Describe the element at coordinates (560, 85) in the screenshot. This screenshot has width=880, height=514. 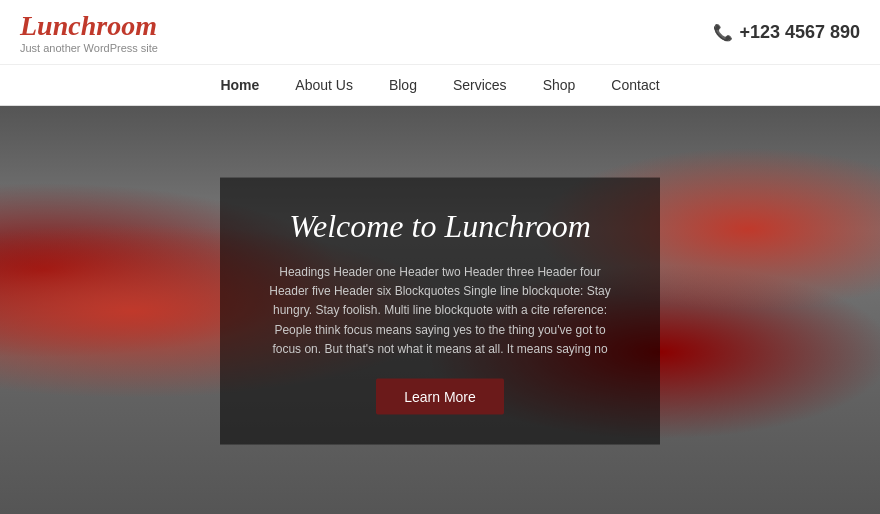
I see `nav-shop: Shop` at that location.